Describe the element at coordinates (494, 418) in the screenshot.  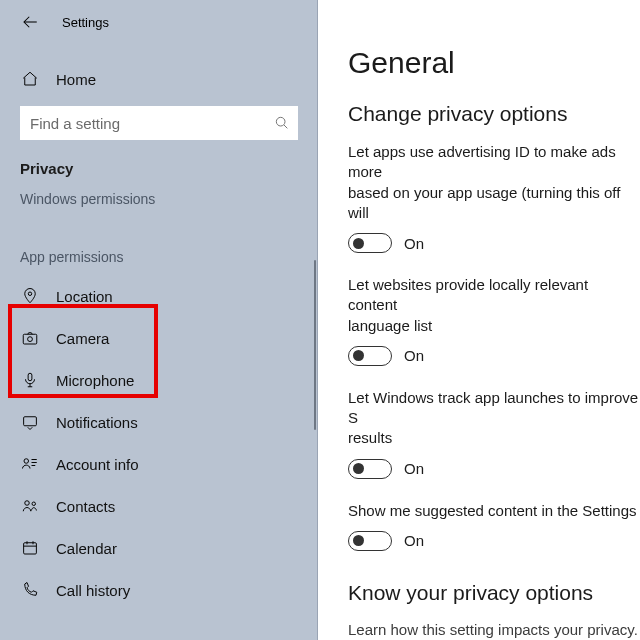
I see `setting-label: Let Windows track app launches to improv…` at that location.